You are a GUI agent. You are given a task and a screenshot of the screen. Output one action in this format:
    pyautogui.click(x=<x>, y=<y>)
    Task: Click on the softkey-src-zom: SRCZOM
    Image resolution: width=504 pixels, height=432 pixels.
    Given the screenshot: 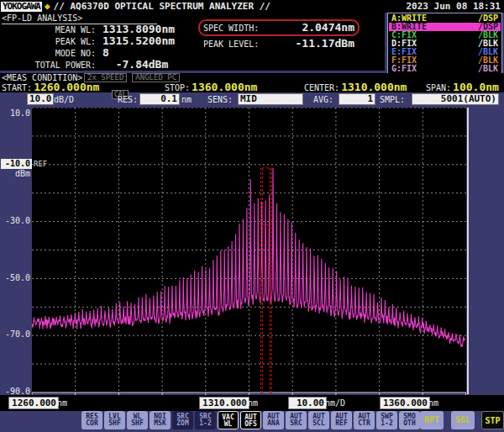 What is the action you would take?
    pyautogui.click(x=183, y=420)
    